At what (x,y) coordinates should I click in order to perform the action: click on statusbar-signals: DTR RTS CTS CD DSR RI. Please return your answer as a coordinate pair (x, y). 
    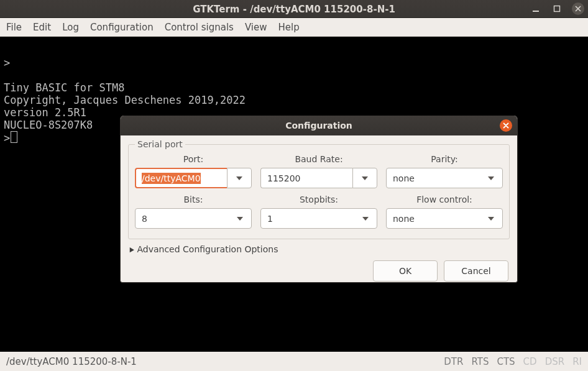
    Looking at the image, I should click on (513, 362).